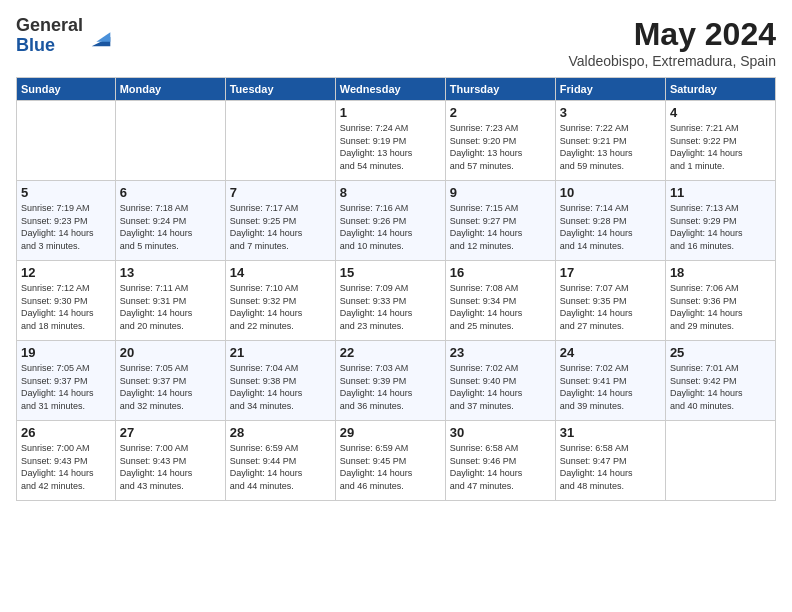 The height and width of the screenshot is (612, 792). What do you see at coordinates (396, 381) in the screenshot?
I see `week-row-4: 19Sunrise: 7:05 AM Sunset: 9:37 PM Dayli…` at bounding box center [396, 381].